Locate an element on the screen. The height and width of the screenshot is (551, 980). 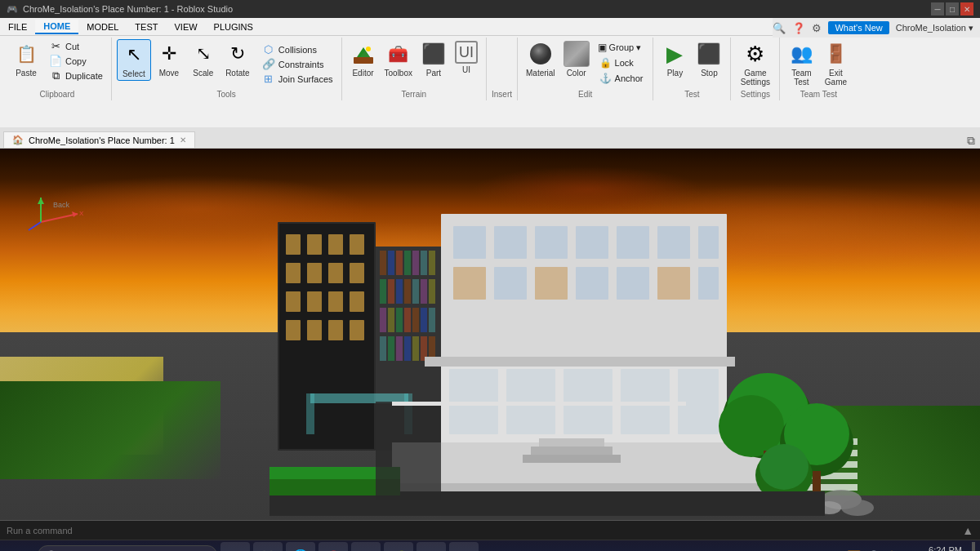
rotate-icon: ↻ is located at coordinates (238, 54).